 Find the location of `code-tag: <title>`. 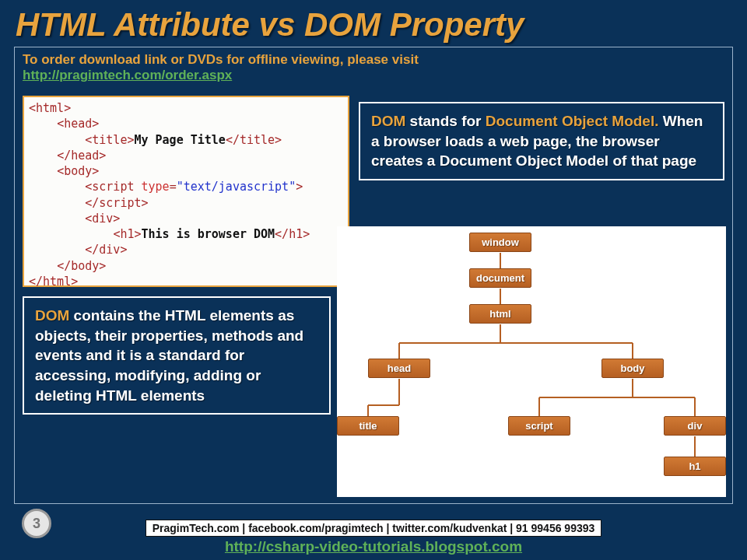

code-tag: <title> is located at coordinates (109, 140).